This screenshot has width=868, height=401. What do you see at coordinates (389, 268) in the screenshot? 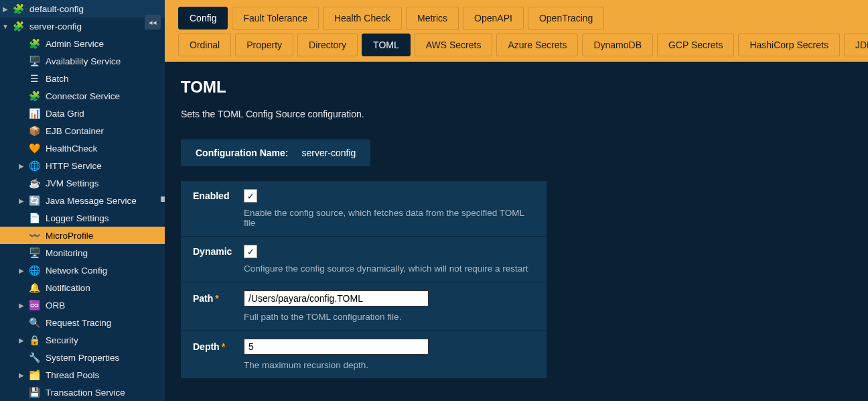
I see `field-dynamic-help: Configure the config source dynamically,…` at bounding box center [389, 268].